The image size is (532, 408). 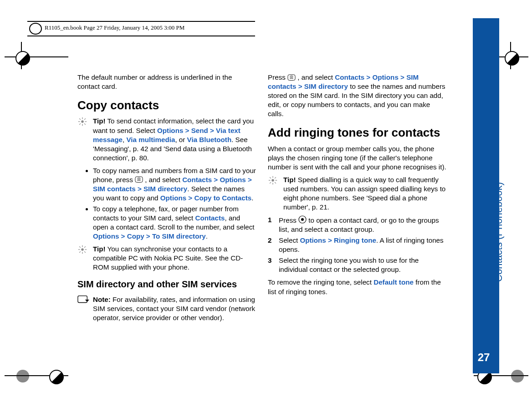 What do you see at coordinates (357, 133) in the screenshot?
I see `heading-ringing-tones: Add ringing tones for contacts` at bounding box center [357, 133].